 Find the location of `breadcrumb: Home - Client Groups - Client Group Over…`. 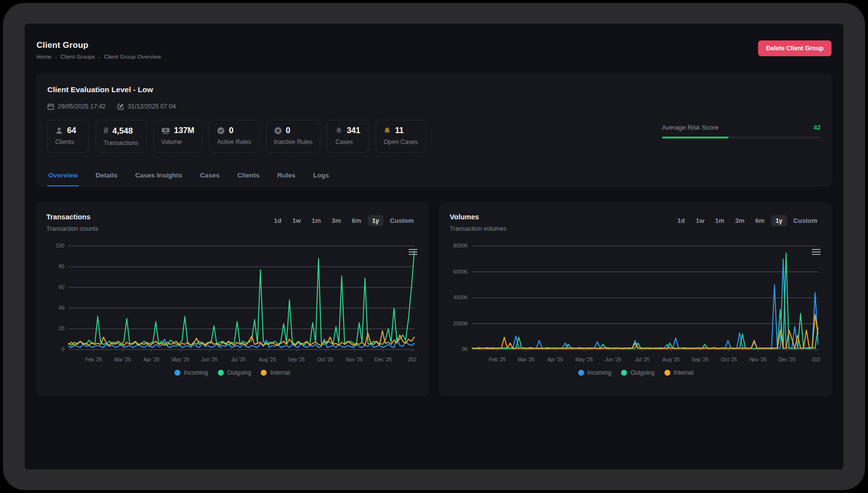

breadcrumb: Home - Client Groups - Client Group Over… is located at coordinates (99, 57).